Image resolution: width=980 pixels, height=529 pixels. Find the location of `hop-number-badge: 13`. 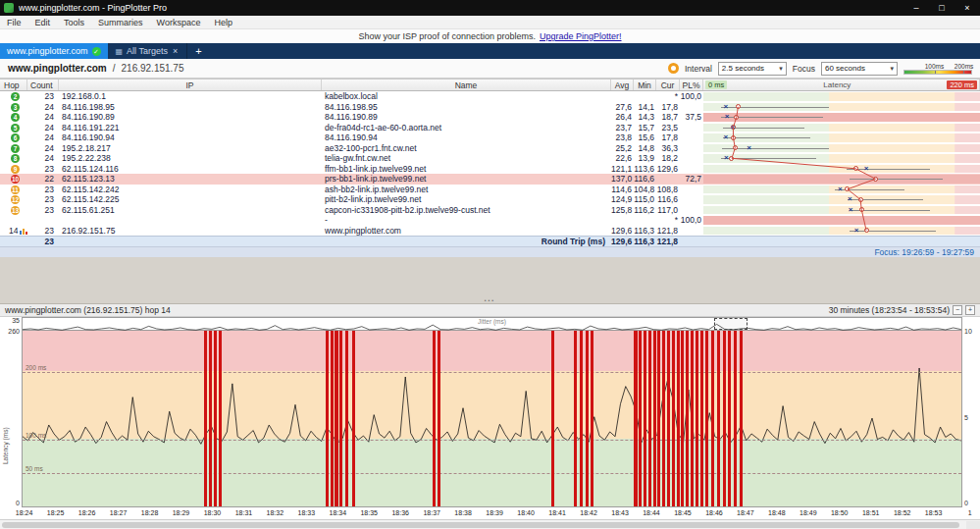

hop-number-badge: 13 is located at coordinates (16, 210).